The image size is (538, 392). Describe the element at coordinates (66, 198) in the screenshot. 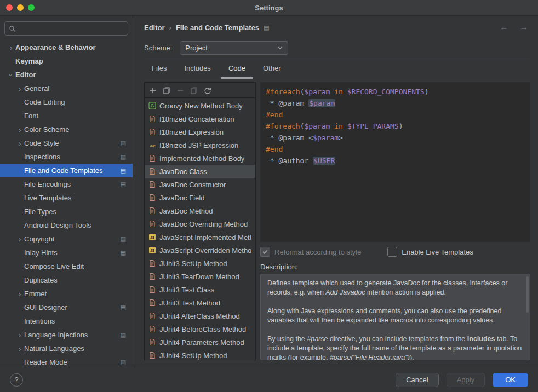

I see `sidebar-item-live-templates: Live Templates` at that location.